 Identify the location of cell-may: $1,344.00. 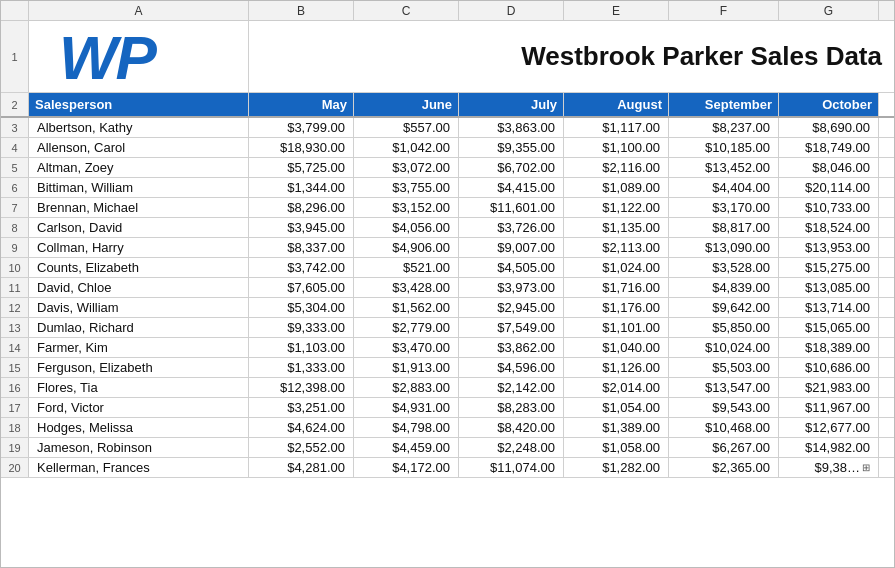
(302, 188).